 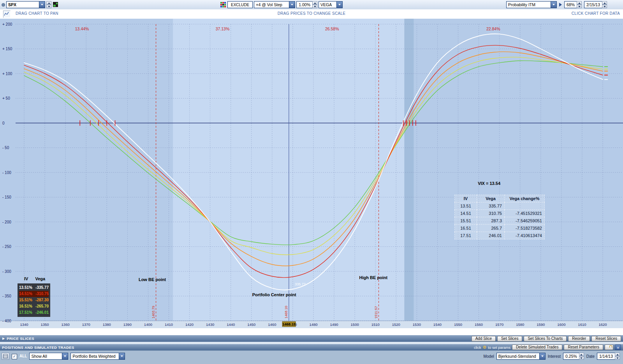 I want to click on legend-row: 16.51%-265.70, so click(x=34, y=306).